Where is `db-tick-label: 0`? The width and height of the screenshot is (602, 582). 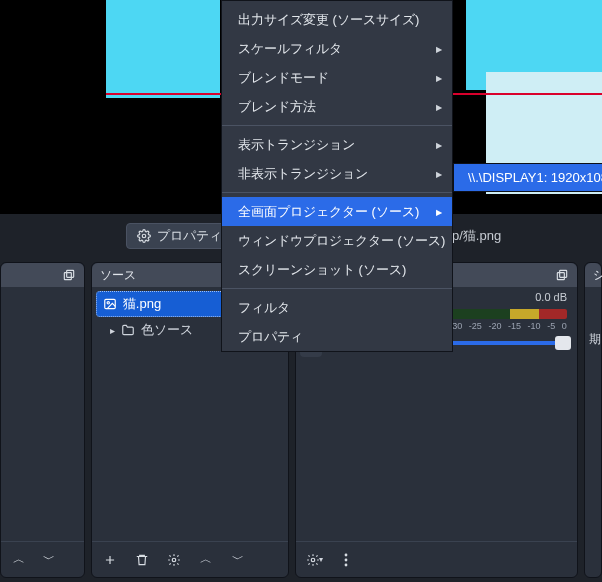 db-tick-label: 0 is located at coordinates (564, 326).